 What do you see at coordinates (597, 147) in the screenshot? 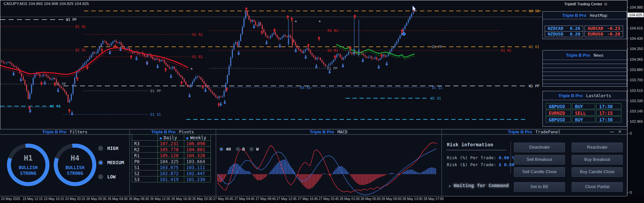
I see `trade-button-reactivate: Reactivate` at bounding box center [597, 147].